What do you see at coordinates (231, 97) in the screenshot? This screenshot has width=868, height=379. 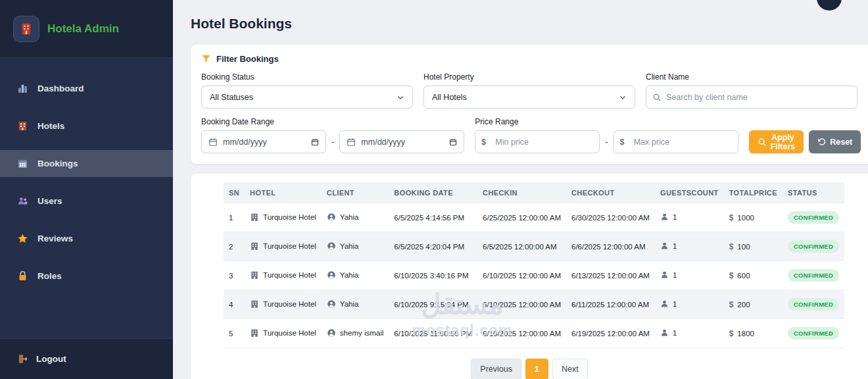 I see `booking-status-value: All Statuses` at bounding box center [231, 97].